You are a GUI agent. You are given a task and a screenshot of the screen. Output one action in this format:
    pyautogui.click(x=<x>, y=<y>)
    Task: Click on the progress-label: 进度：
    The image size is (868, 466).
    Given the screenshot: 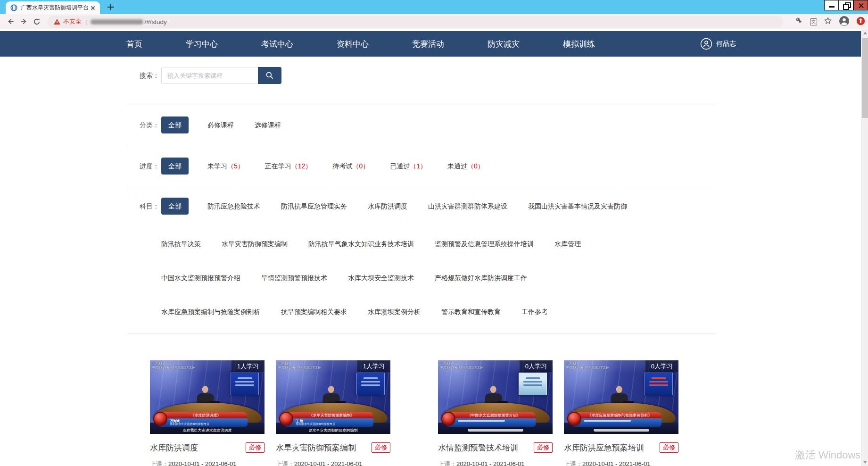 What is the action you would take?
    pyautogui.click(x=141, y=166)
    